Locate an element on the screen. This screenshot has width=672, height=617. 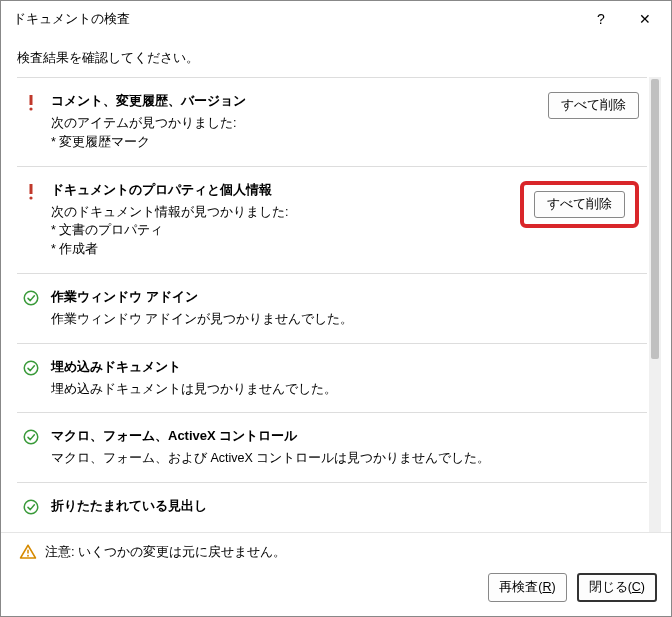
help-icon: ? is located at coordinates (601, 19).